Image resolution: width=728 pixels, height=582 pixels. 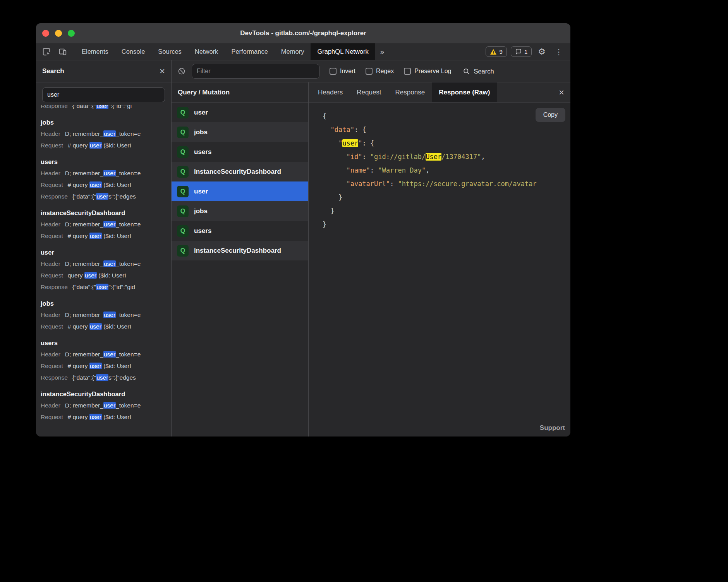 What do you see at coordinates (249, 52) in the screenshot?
I see `devtools-tab-performance: Performance` at bounding box center [249, 52].